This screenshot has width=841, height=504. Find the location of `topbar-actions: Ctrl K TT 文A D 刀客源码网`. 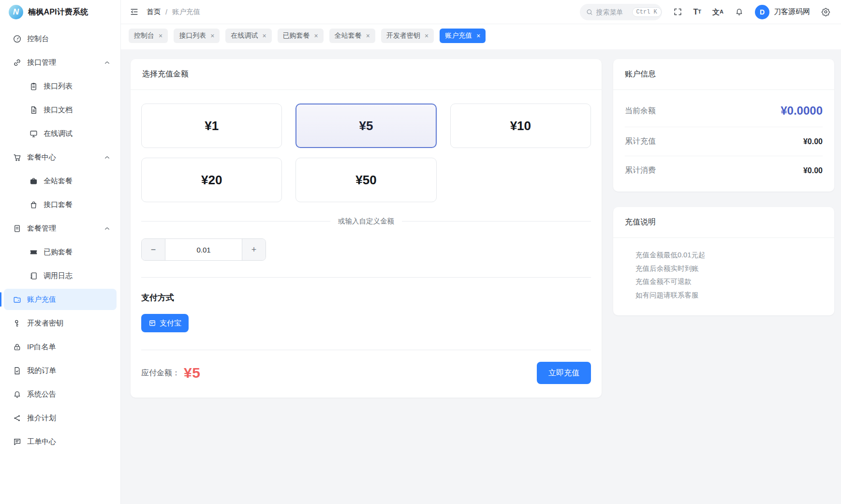

topbar-actions: Ctrl K TT 文A D 刀客源码网 is located at coordinates (705, 12).